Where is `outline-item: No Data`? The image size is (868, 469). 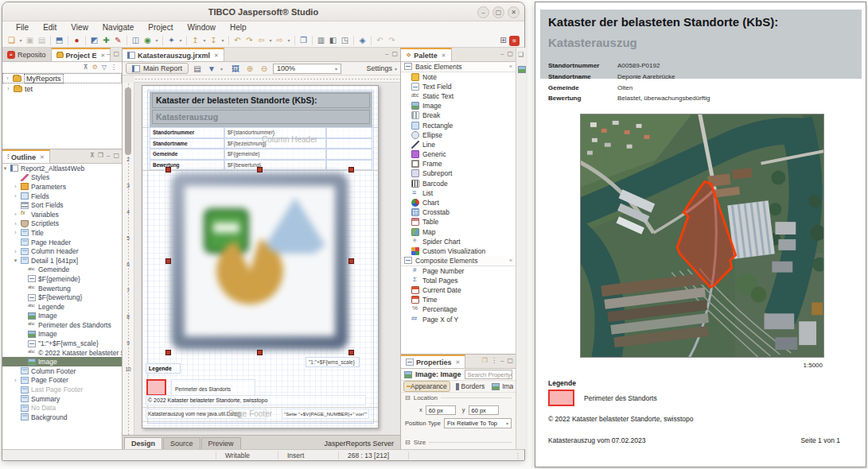 outline-item: No Data is located at coordinates (62, 408).